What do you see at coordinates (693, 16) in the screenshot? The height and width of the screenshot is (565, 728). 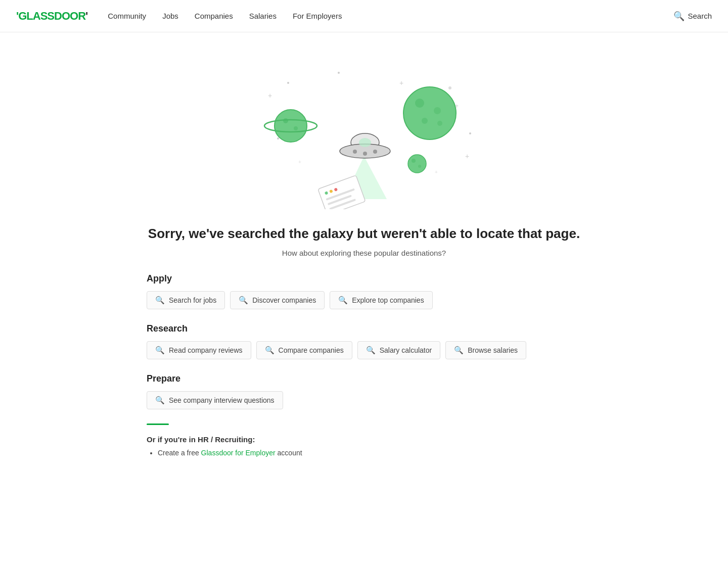 I see `search-button: 🔍 Search` at bounding box center [693, 16].